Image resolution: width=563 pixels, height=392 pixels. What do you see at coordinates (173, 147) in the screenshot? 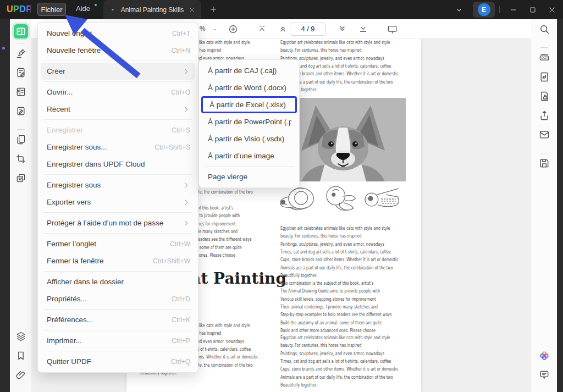
I see `menu-item-shortcut: Ctrl+Shift+S` at bounding box center [173, 147].